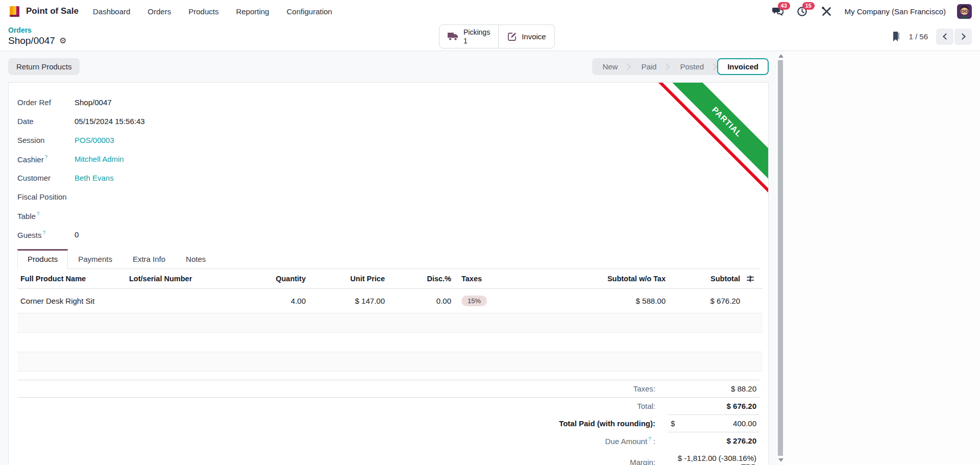 The image size is (980, 465). I want to click on pager-value: 1 / 56, so click(918, 37).